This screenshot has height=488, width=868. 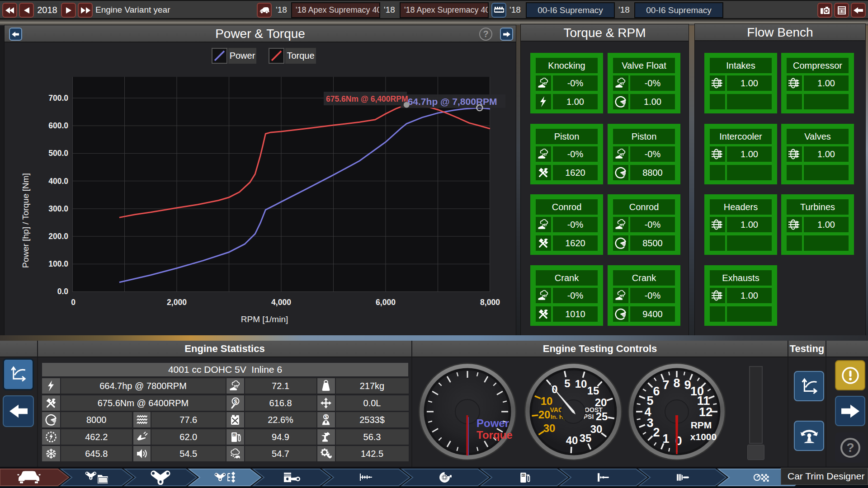 What do you see at coordinates (544, 415) in the screenshot?
I see `svg-text: 20` at bounding box center [544, 415].